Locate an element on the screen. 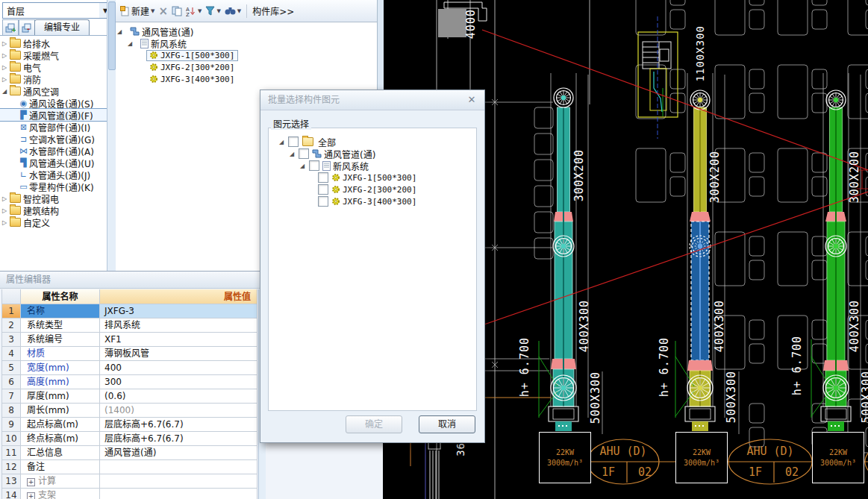  property-value: (0.6) is located at coordinates (179, 397).